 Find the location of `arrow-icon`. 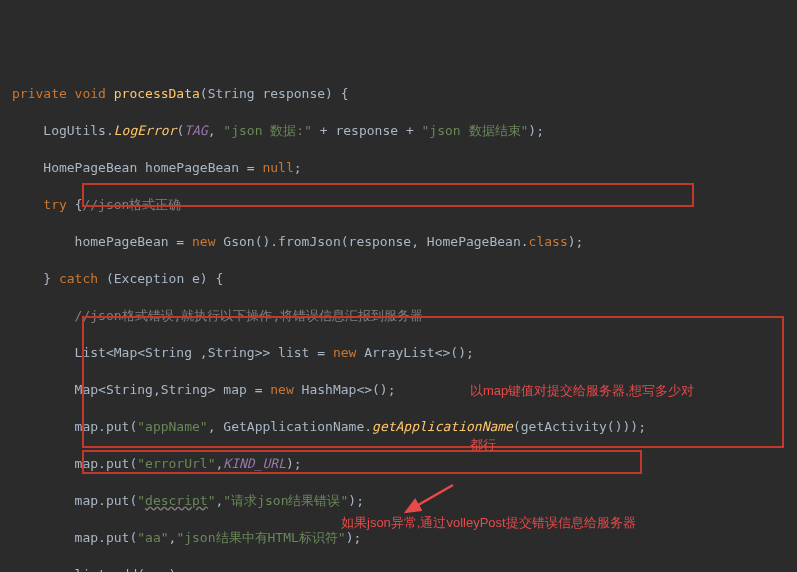

arrow-icon is located at coordinates (428, 499).